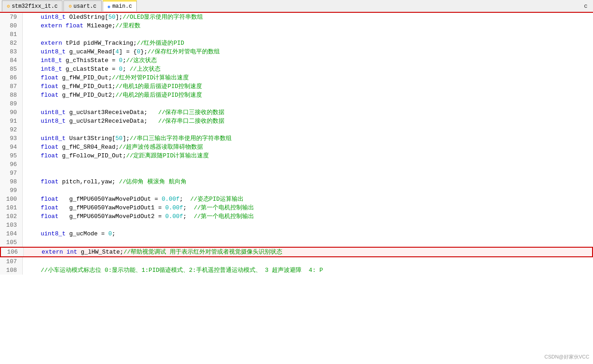 This screenshot has height=364, width=593. What do you see at coordinates (11, 78) in the screenshot?
I see `line-number: 86` at bounding box center [11, 78].